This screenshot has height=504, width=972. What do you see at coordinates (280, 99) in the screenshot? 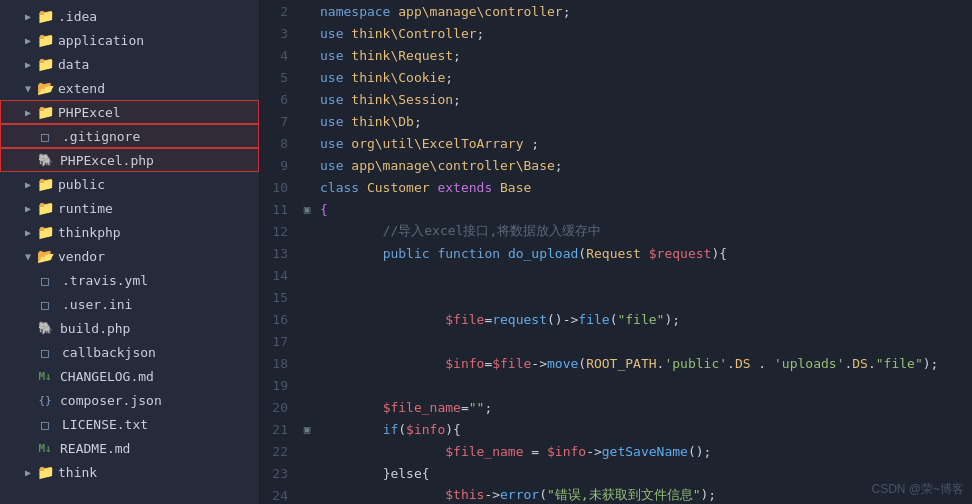
I see `line-number-6: 6` at bounding box center [280, 99].